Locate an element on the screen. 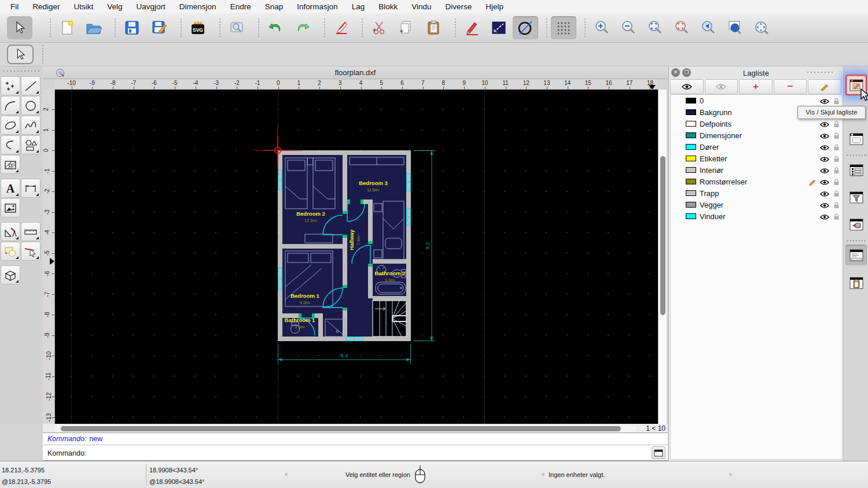 The height and width of the screenshot is (488, 868). layer-row-vinduer: Vinduer is located at coordinates (756, 216).